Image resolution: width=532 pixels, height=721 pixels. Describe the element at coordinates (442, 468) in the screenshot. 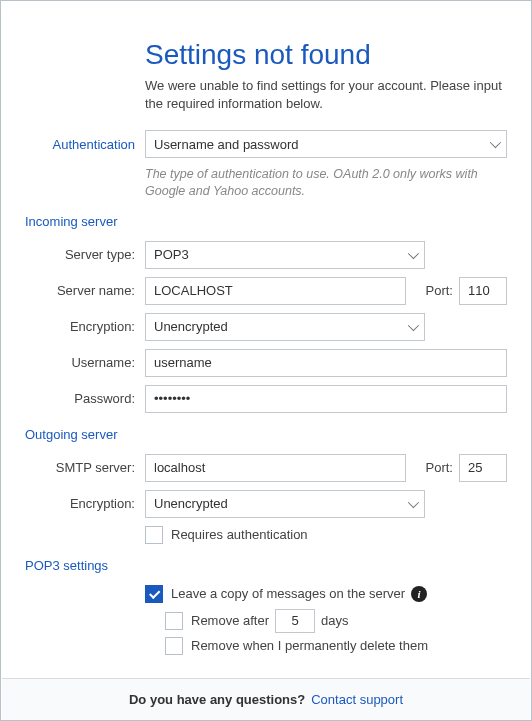

I see `outgoing-port-label: Port:` at that location.